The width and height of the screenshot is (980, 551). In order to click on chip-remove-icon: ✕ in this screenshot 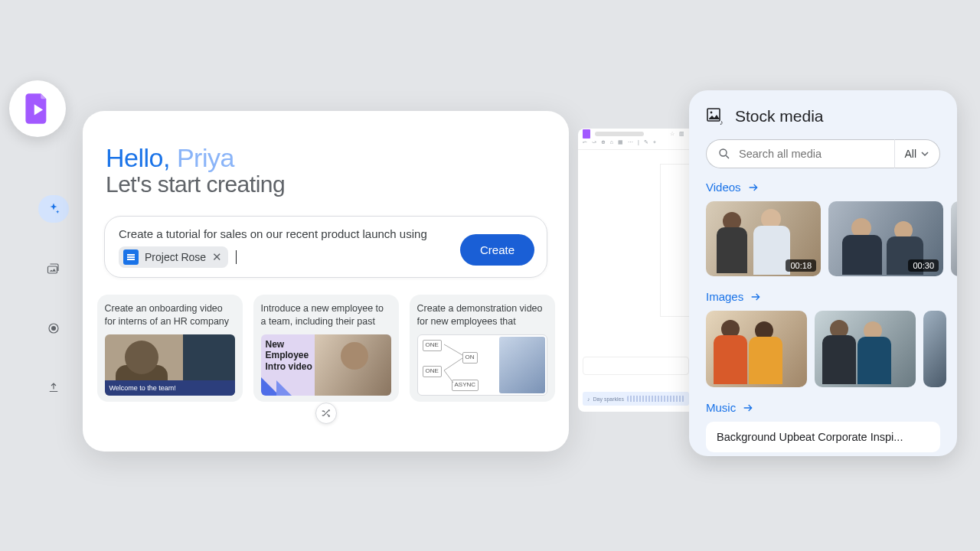, I will do `click(217, 257)`.